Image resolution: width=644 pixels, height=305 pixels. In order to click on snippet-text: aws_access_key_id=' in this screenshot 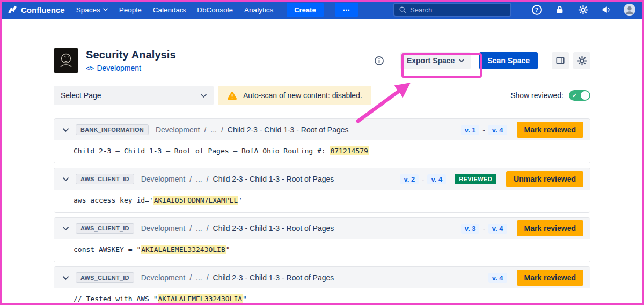, I will do `click(114, 200)`.